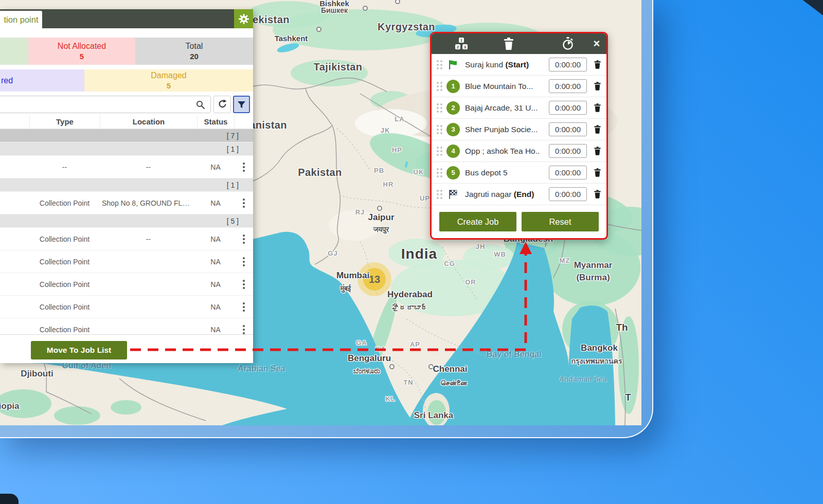  What do you see at coordinates (148, 239) in the screenshot?
I see `cell-location: --` at bounding box center [148, 239].